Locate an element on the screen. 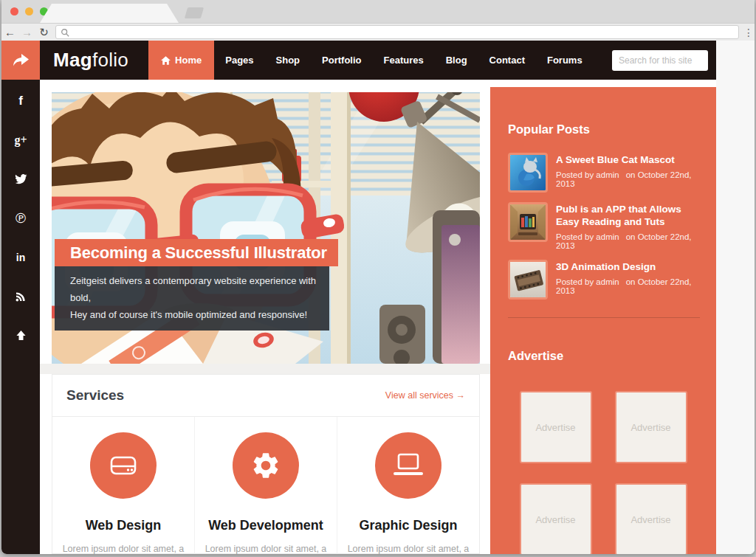 This screenshot has height=557, width=756. site-header: Magfolio Home Pages Shop Portfolio Featu… is located at coordinates (378, 60).